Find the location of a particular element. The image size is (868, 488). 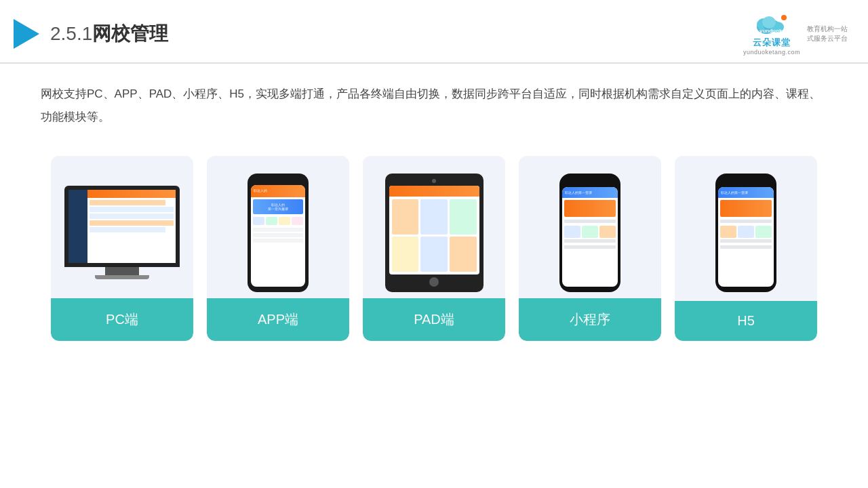

phone-screen-header: 职达人的 is located at coordinates (278, 191).